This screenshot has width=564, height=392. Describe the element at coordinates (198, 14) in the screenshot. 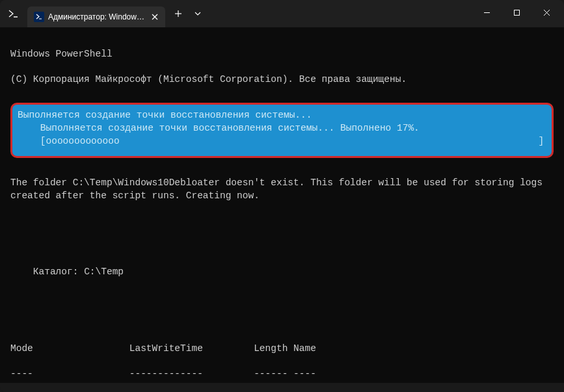

I see `tab-dropdown-button` at that location.